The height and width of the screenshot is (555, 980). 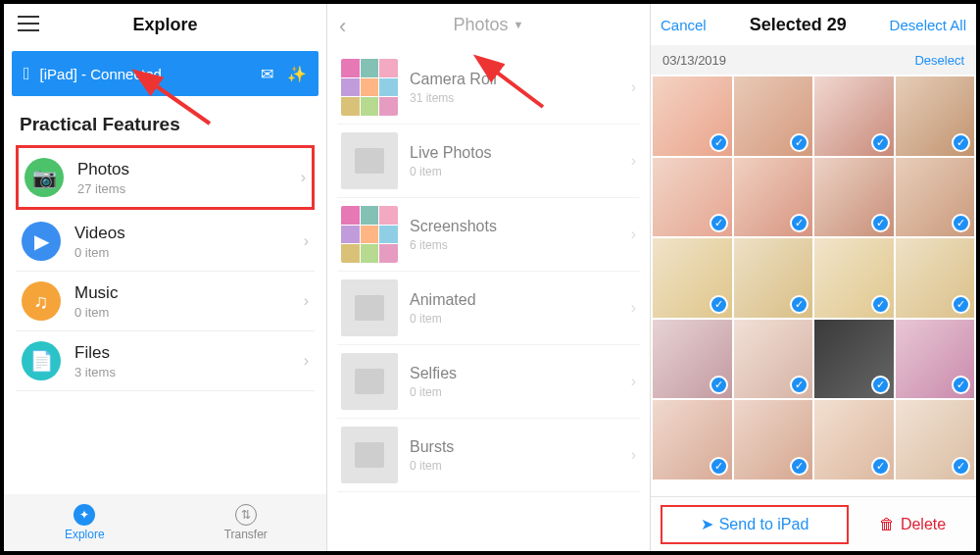 I want to click on selected-title: Selected 29, so click(x=798, y=25).